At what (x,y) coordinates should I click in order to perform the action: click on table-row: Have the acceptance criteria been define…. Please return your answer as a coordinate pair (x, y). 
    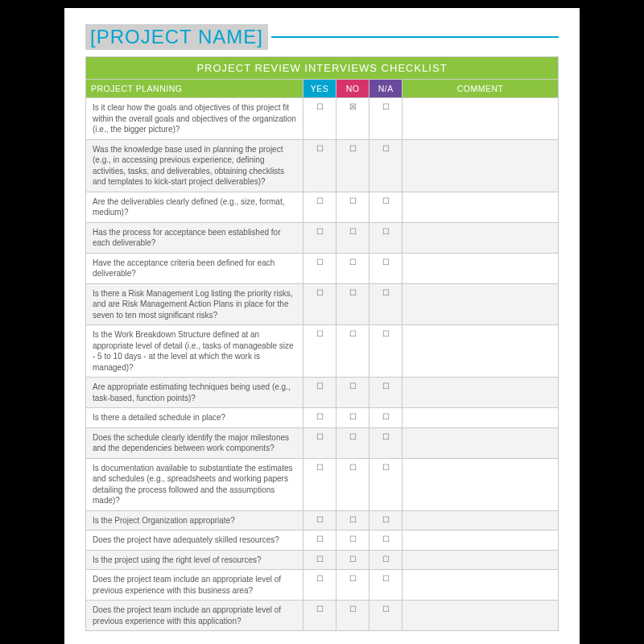
    Looking at the image, I should click on (322, 268).